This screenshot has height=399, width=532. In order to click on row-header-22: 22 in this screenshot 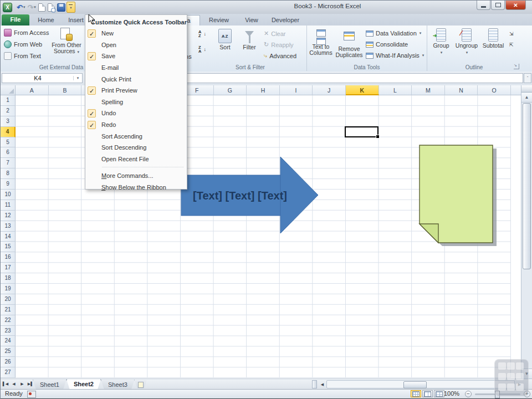, I will do `click(8, 320)`.